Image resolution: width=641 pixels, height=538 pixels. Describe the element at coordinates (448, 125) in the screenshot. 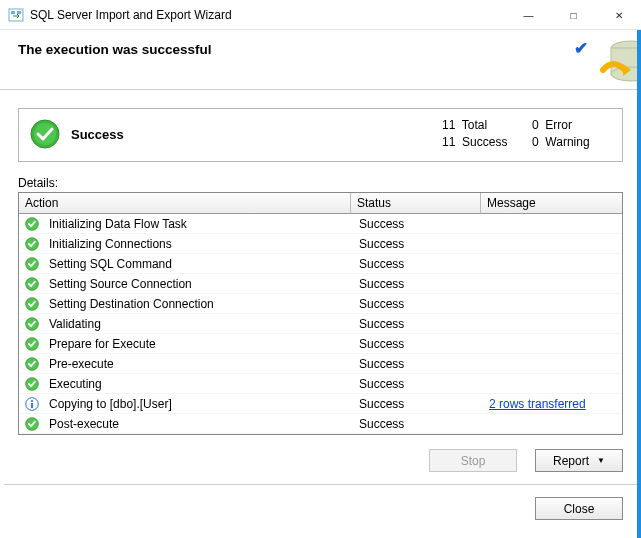

I see `total-count: 11` at that location.